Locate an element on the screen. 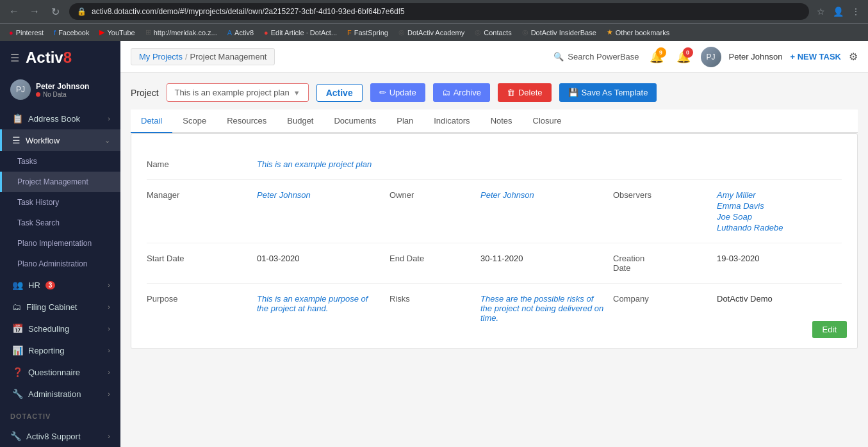 The width and height of the screenshot is (868, 447). address-book-icon: 📋 is located at coordinates (18, 118).